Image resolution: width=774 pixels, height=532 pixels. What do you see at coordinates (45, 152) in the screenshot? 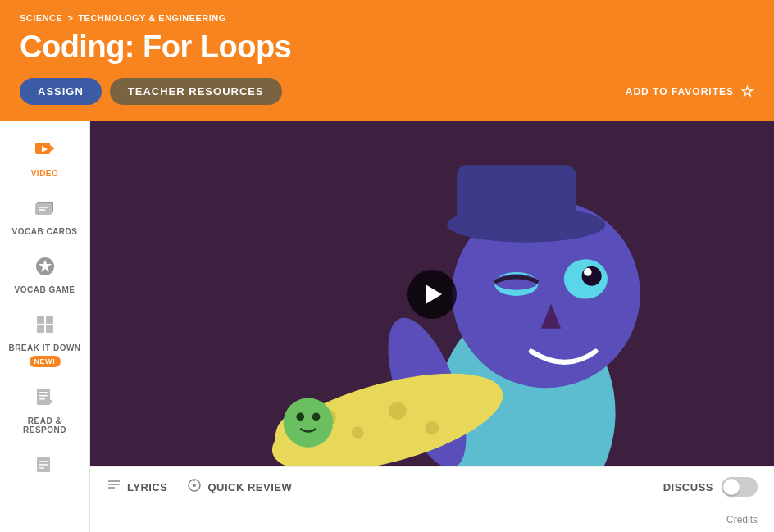
I see `video-icon` at bounding box center [45, 152].